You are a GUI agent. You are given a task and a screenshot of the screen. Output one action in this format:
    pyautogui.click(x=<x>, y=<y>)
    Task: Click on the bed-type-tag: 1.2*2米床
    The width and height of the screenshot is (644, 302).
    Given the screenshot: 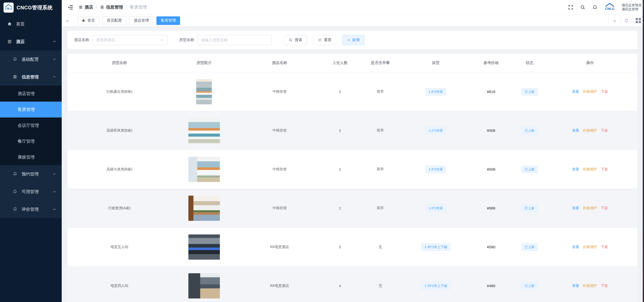 What is the action you would take?
    pyautogui.click(x=436, y=131)
    